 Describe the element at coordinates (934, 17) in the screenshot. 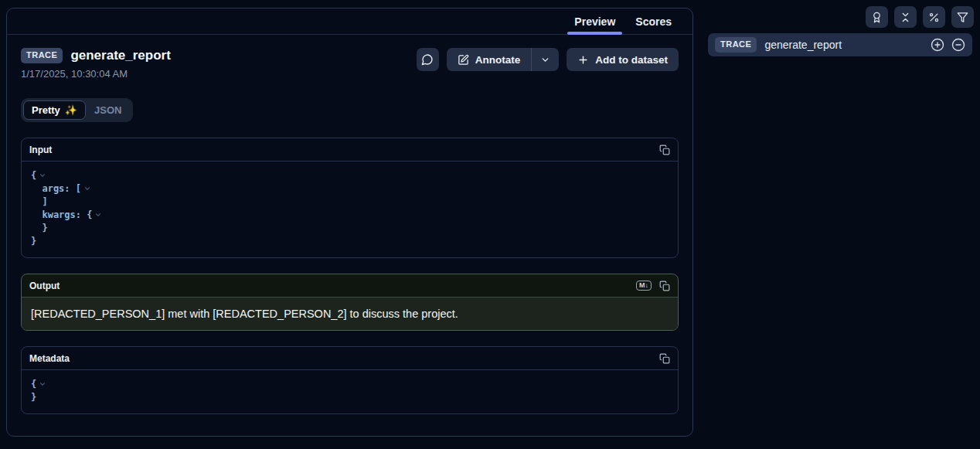

I see `metrics-percent-button` at that location.